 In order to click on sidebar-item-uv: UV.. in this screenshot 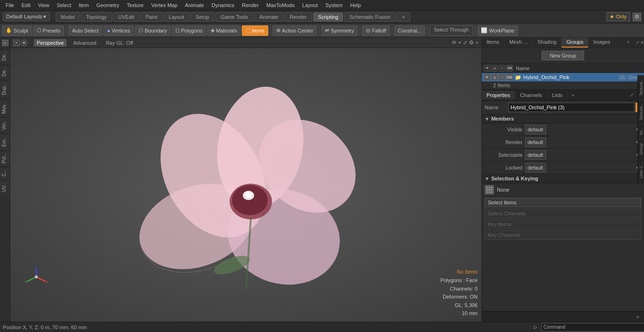, I will do `click(5, 187)`.